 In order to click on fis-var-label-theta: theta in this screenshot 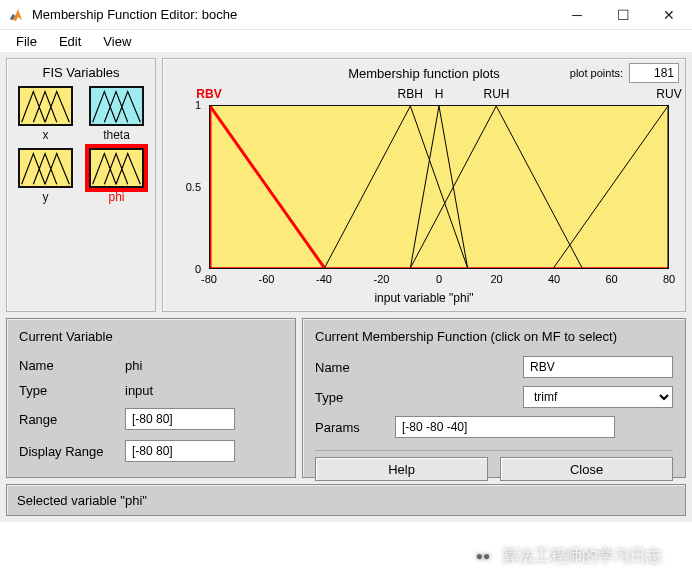, I will do `click(116, 135)`.